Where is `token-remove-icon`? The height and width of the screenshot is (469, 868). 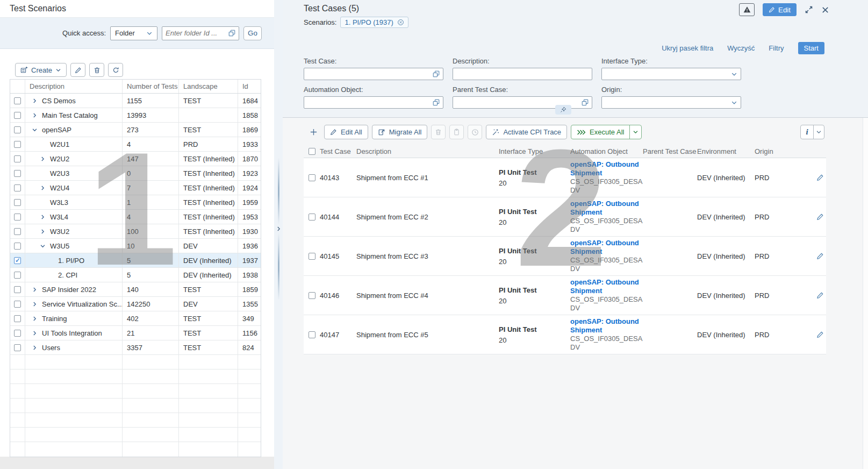 token-remove-icon is located at coordinates (401, 23).